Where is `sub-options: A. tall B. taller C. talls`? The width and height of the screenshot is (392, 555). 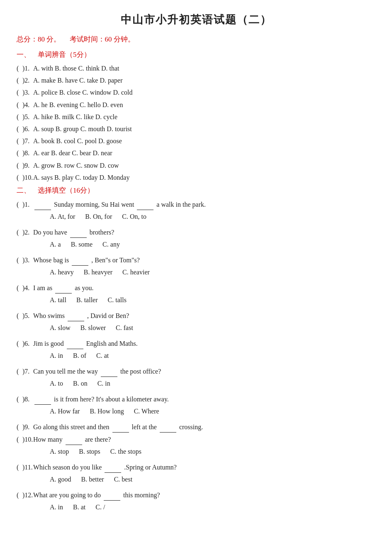
sub-options: A. tall B. taller C. talls is located at coordinates (212, 301).